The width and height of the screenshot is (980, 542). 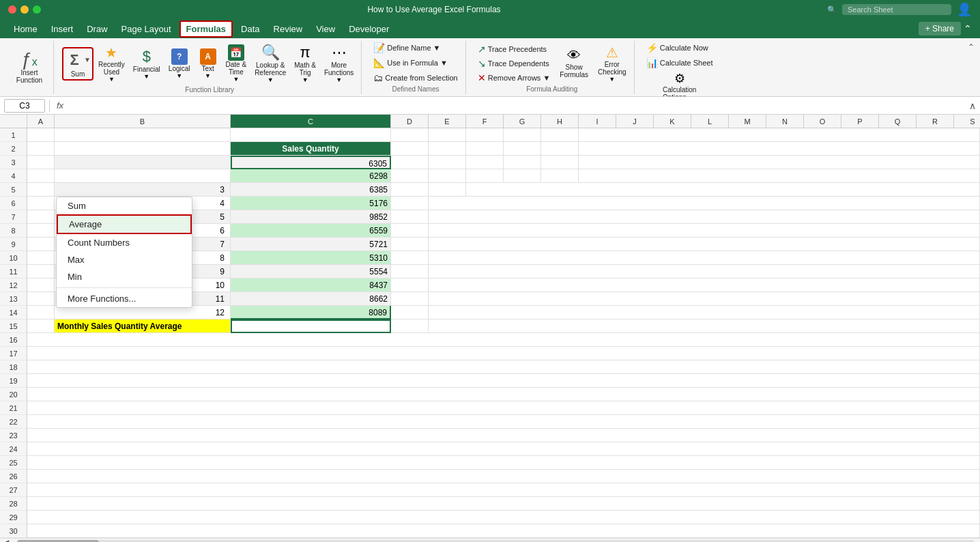 I want to click on menu-page-layout: Page Layout, so click(x=146, y=29).